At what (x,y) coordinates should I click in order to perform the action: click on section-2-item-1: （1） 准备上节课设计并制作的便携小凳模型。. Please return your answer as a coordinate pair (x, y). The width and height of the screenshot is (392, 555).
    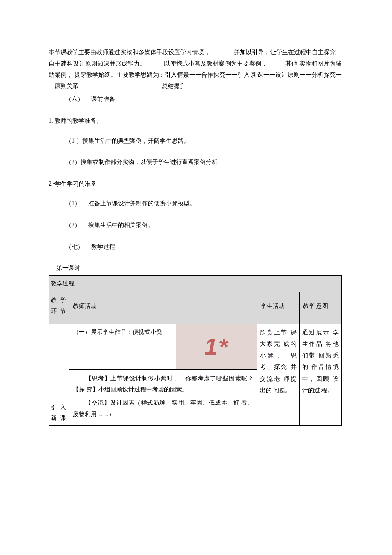
    Looking at the image, I should click on (195, 204).